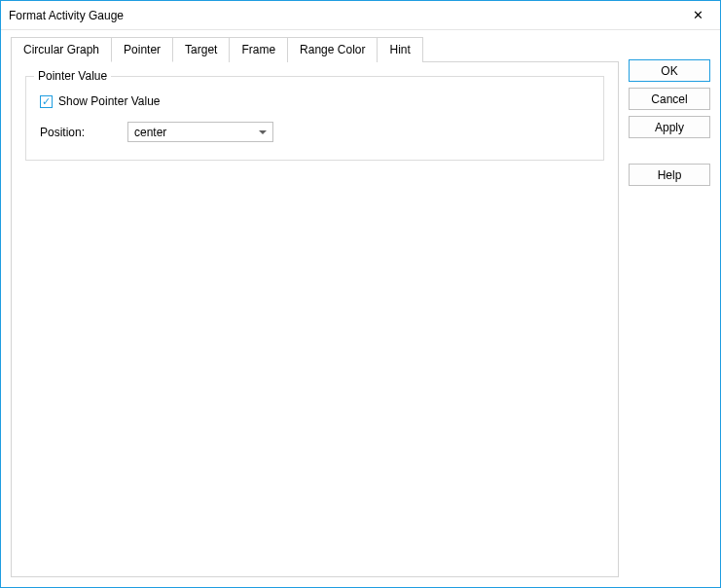 This screenshot has height=588, width=721. What do you see at coordinates (66, 16) in the screenshot?
I see `window-title: Format Activity Gauge` at bounding box center [66, 16].